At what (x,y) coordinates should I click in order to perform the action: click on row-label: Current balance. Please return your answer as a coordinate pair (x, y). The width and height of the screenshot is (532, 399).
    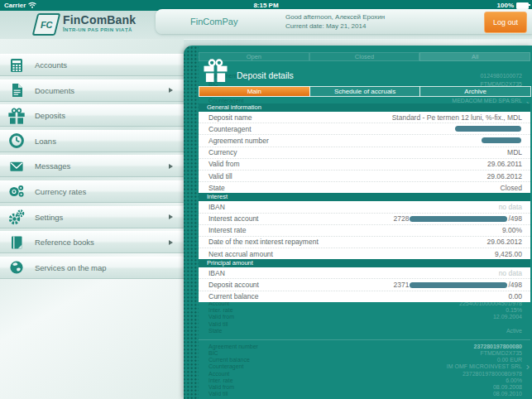
    Looking at the image, I should click on (358, 296).